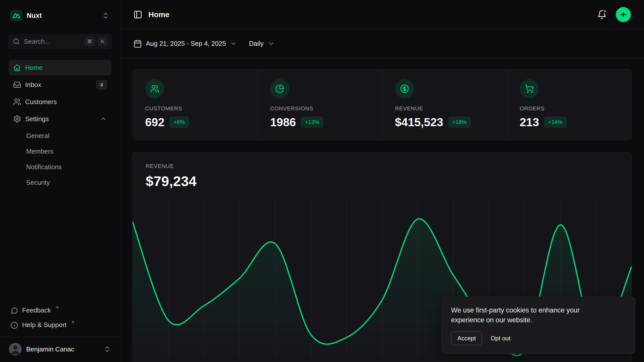  Describe the element at coordinates (52, 42) in the screenshot. I see `search-input` at that location.